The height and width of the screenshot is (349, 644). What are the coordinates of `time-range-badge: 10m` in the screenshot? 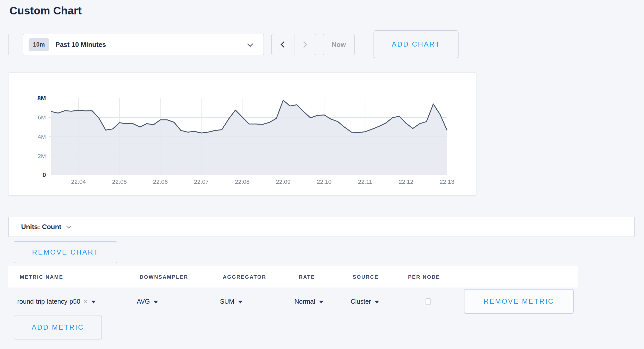 It's located at (39, 45).